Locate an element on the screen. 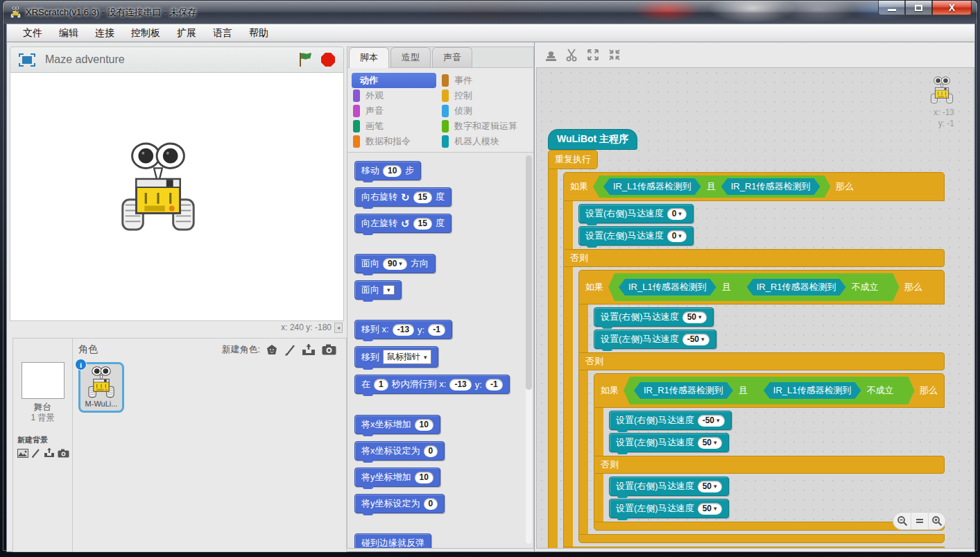  point-towards-dropdown is located at coordinates (388, 290).